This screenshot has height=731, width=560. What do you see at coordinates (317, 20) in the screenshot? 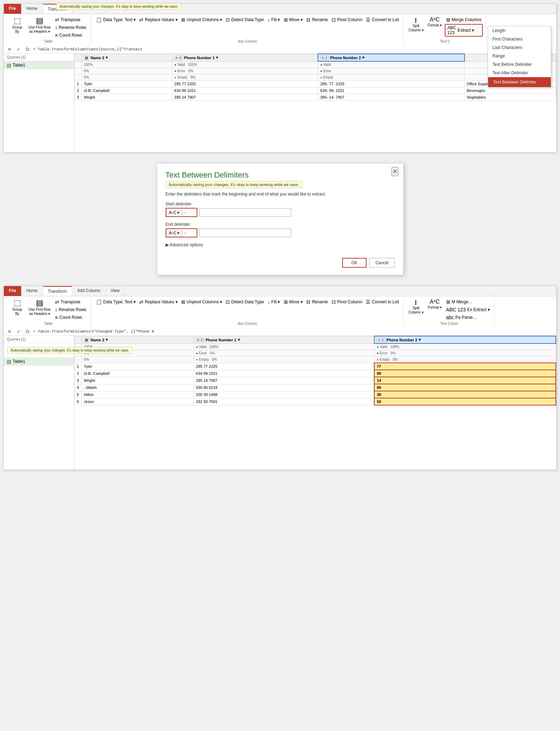
I see `rename-btn-top: ⊟ Rename` at bounding box center [317, 20].